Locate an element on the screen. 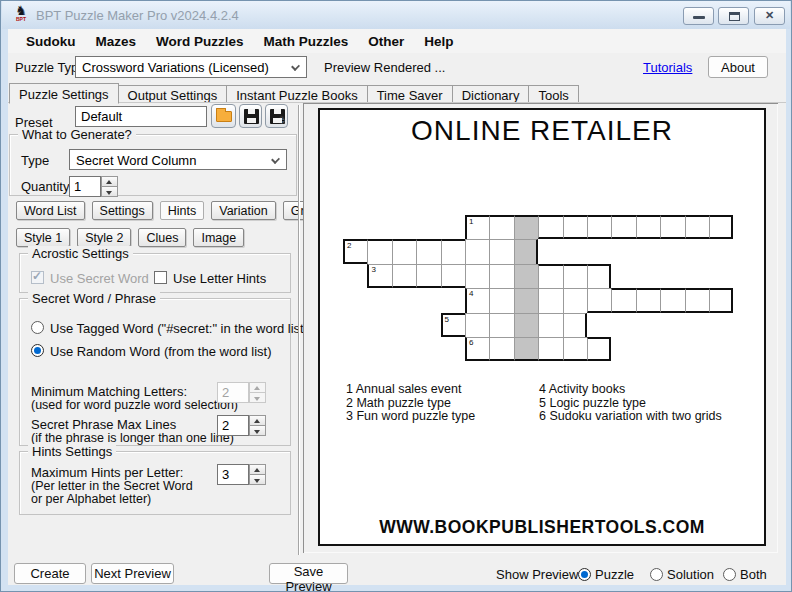  crossword-cell: 2 is located at coordinates (355, 251).